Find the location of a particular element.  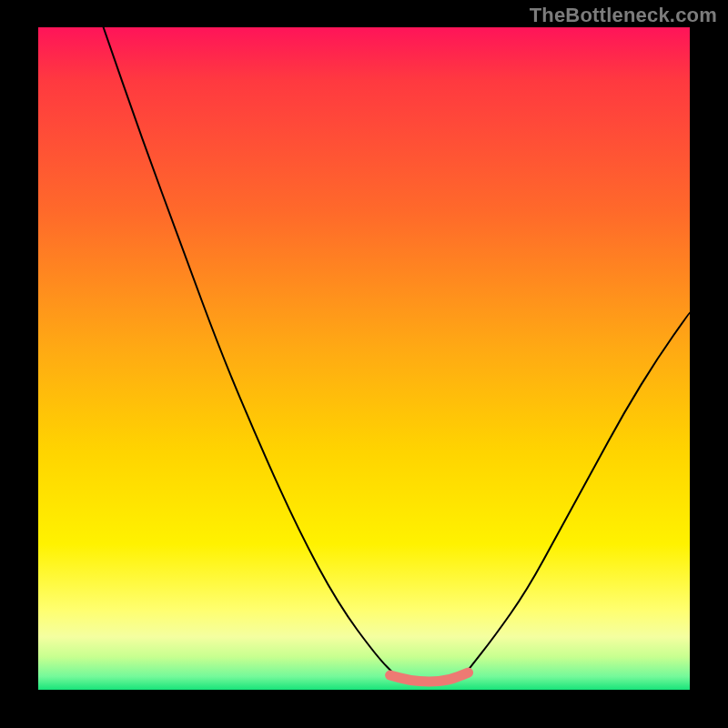

series-flat-bottom-highlight is located at coordinates (430, 677).